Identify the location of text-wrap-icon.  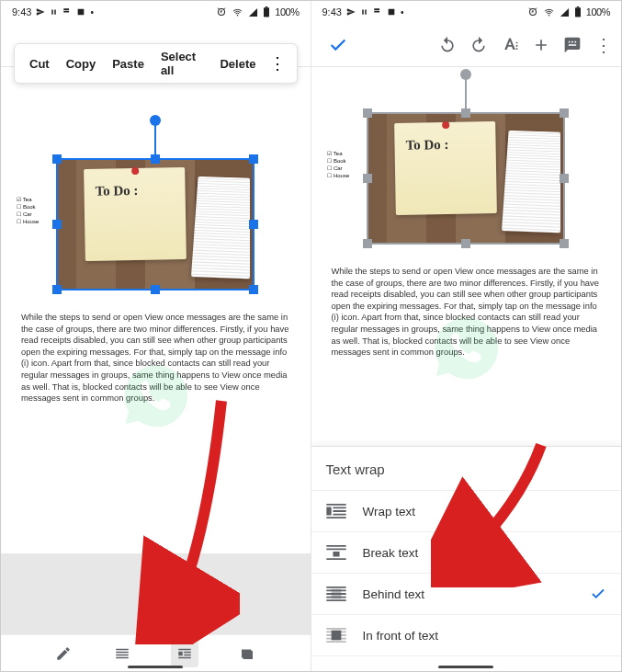
(185, 654).